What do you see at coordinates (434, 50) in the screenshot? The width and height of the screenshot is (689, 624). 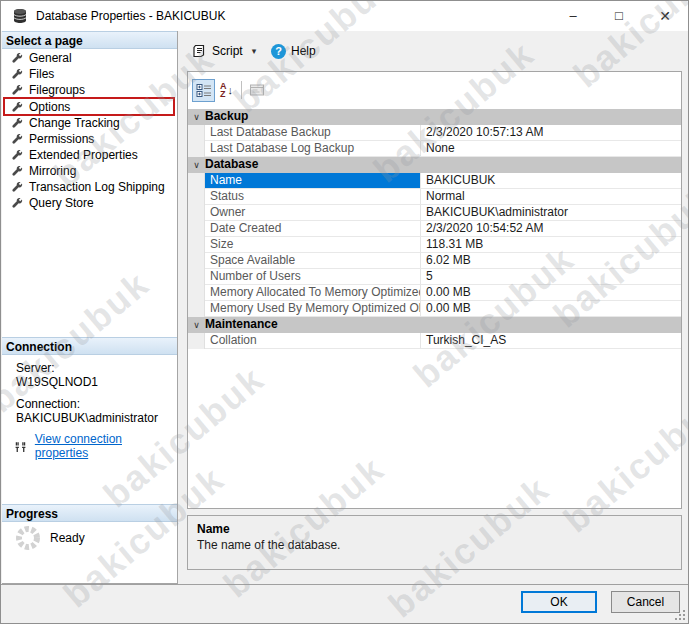 I see `dialog-toolbar: Script ▾ ? Help` at bounding box center [434, 50].